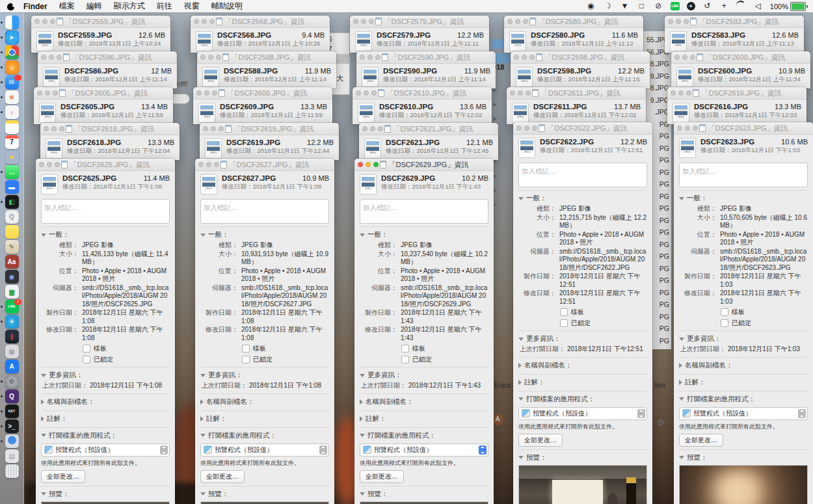  Describe the element at coordinates (641, 7) in the screenshot. I see `window-manager-icon: □` at that location.